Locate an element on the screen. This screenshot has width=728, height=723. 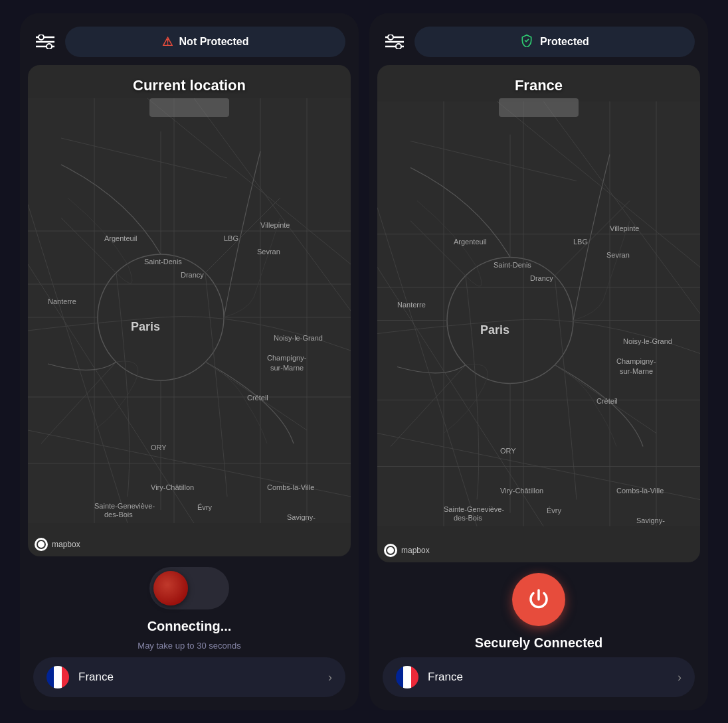
right-map-title: France is located at coordinates (539, 86).